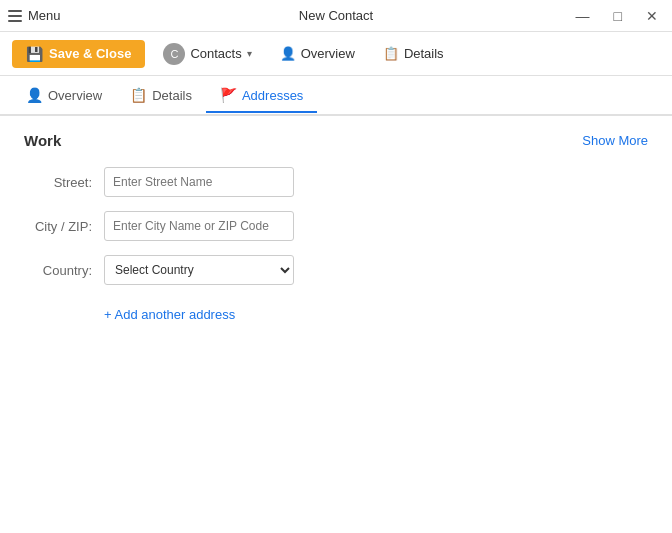 Image resolution: width=672 pixels, height=533 pixels. Describe the element at coordinates (617, 16) in the screenshot. I see `window-controls: — □ ✕` at that location.